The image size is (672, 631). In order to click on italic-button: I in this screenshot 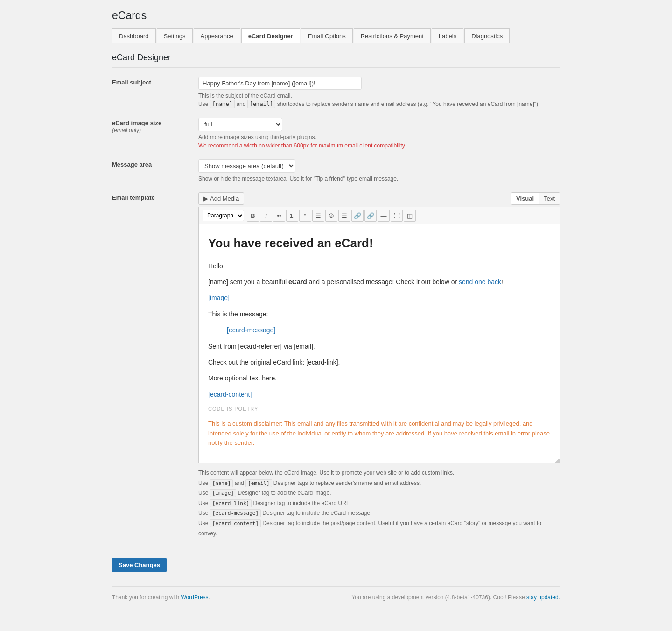, I will do `click(266, 216)`.